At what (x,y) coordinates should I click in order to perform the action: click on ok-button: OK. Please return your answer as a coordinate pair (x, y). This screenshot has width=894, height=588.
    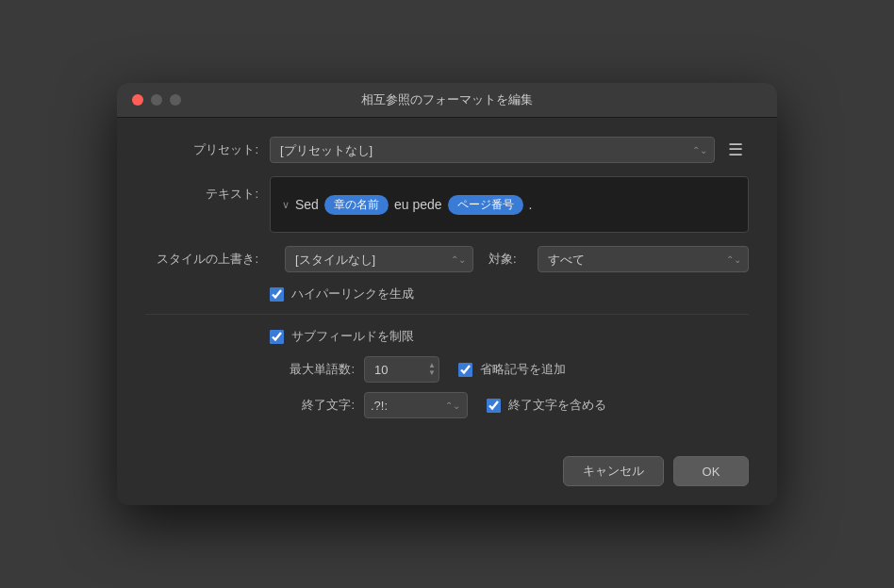
    Looking at the image, I should click on (711, 471).